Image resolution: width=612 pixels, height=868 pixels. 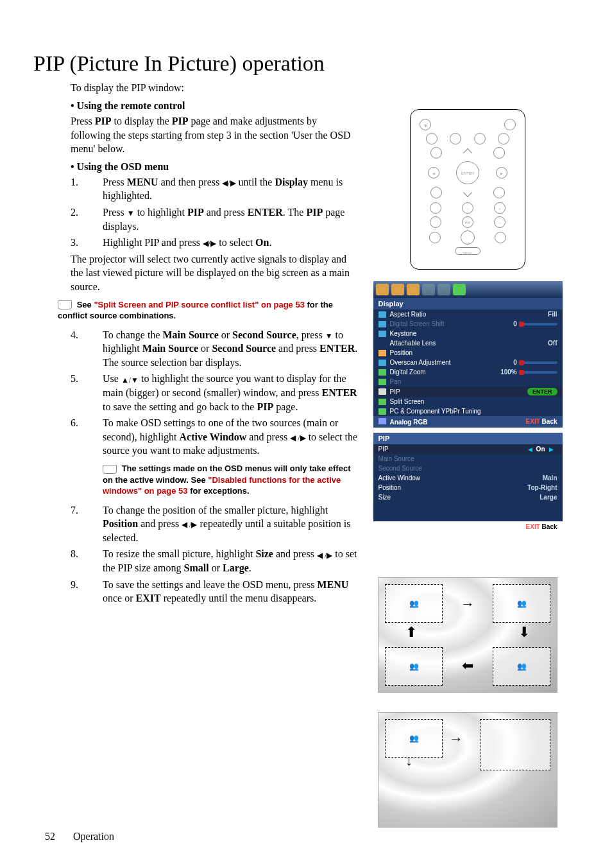 I want to click on osd-label: PC & Component YPbPr Tuning, so click(x=436, y=411).